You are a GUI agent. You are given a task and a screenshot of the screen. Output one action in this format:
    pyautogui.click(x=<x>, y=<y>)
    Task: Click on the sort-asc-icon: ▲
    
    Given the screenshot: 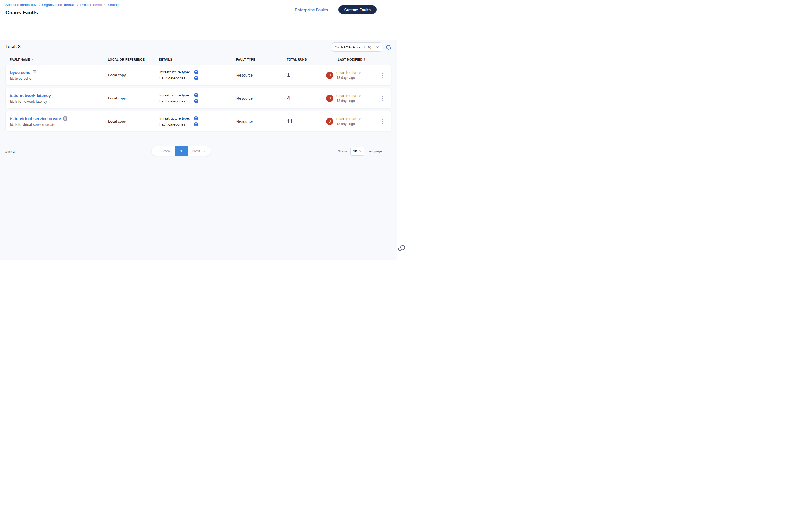 What is the action you would take?
    pyautogui.click(x=32, y=59)
    